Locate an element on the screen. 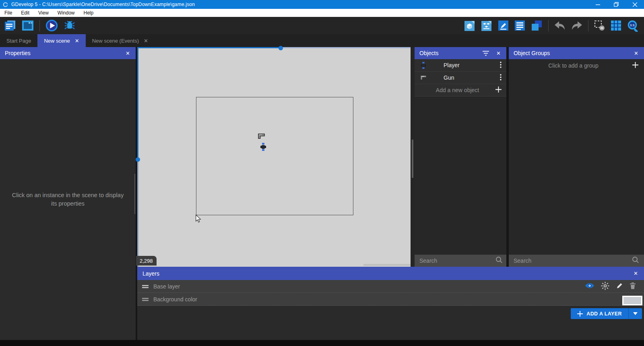 The height and width of the screenshot is (346, 644). restore-button is located at coordinates (616, 4).